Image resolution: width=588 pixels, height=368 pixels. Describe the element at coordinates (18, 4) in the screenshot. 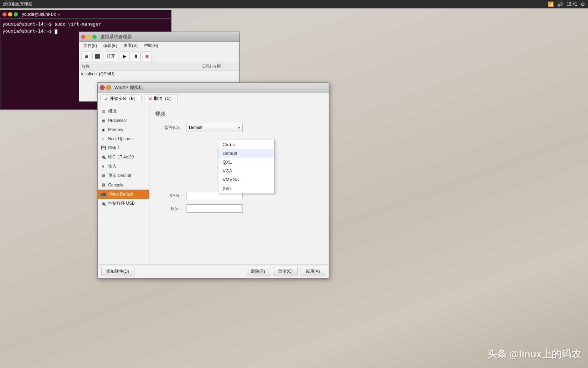

I see `taskbar-app-title: 虚拟系统管理器` at that location.